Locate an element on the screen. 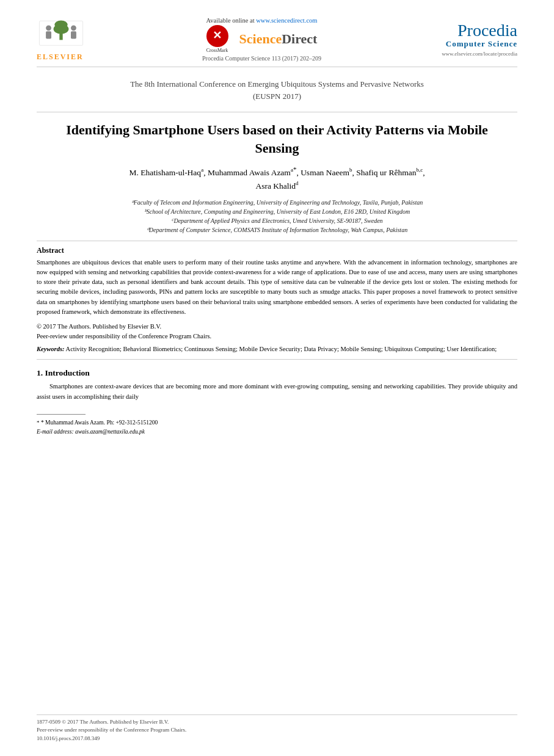 The height and width of the screenshot is (756, 554). procedia-subtitle: Computer Science is located at coordinates (468, 44).